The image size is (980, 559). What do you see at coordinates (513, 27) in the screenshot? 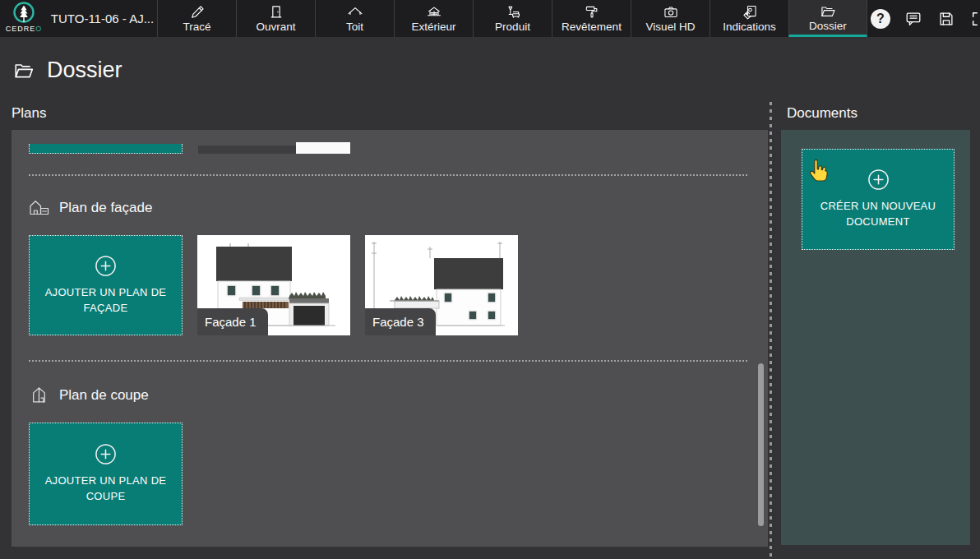
I see `tab-label: Produit` at bounding box center [513, 27].